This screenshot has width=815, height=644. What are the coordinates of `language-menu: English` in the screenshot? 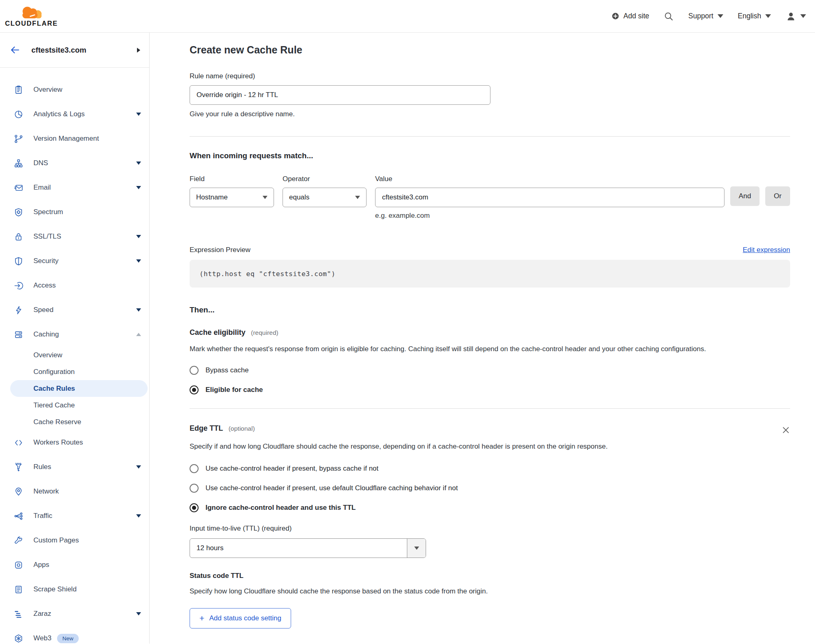 It's located at (754, 16).